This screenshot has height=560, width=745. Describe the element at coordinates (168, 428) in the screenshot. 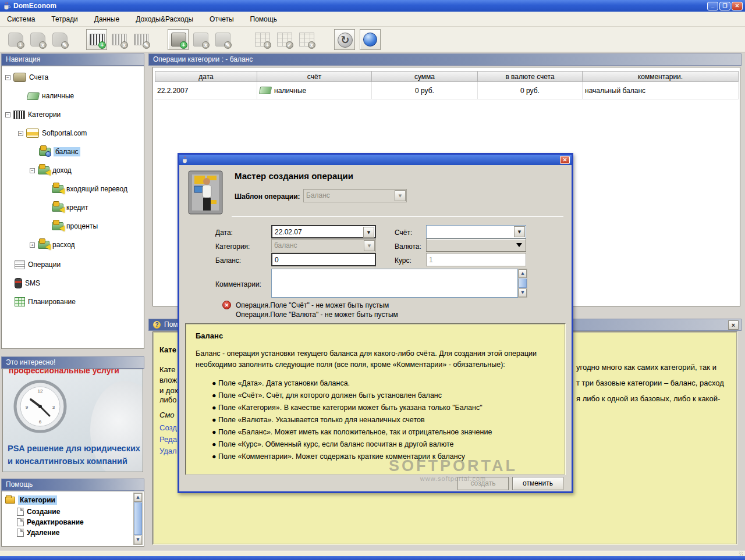

I see `help-link-create: Созд` at that location.